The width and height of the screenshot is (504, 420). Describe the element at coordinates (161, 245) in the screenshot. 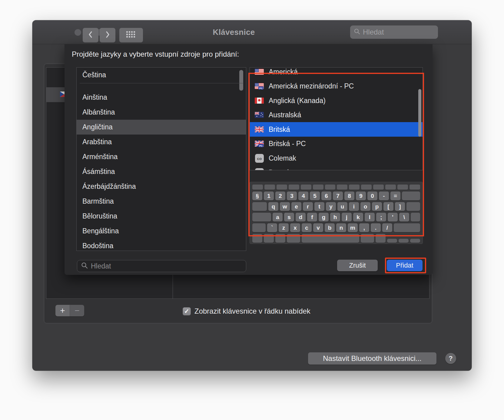

I see `language-row: Bodoština` at that location.